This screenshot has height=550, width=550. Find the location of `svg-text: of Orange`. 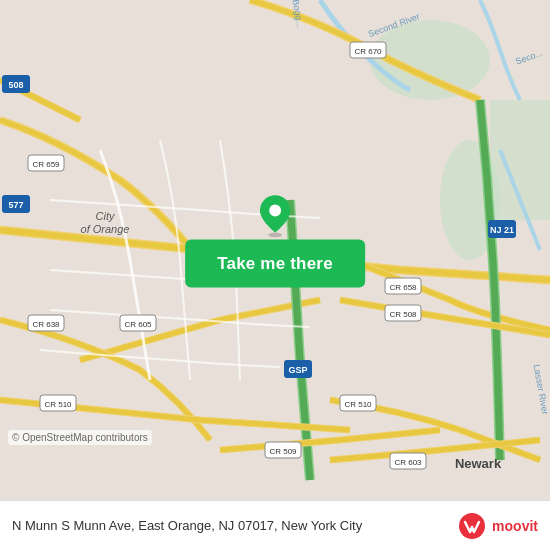

svg-text: of Orange is located at coordinates (106, 229).